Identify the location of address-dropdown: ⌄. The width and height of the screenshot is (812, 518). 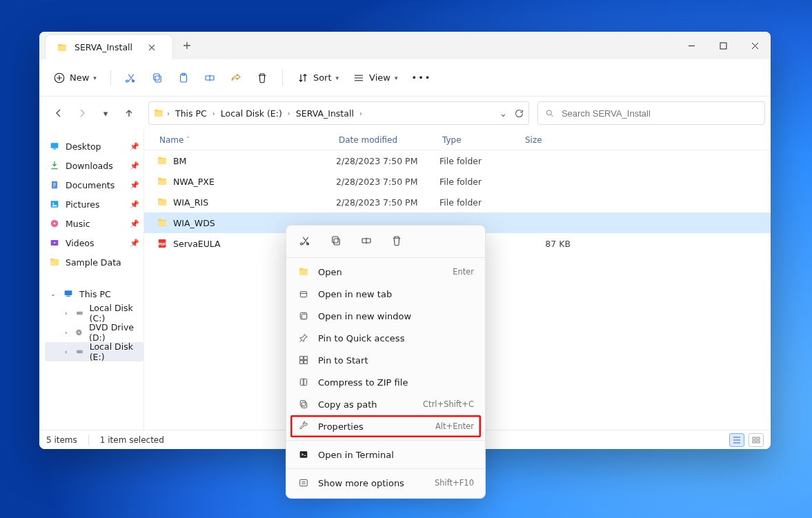
(504, 113).